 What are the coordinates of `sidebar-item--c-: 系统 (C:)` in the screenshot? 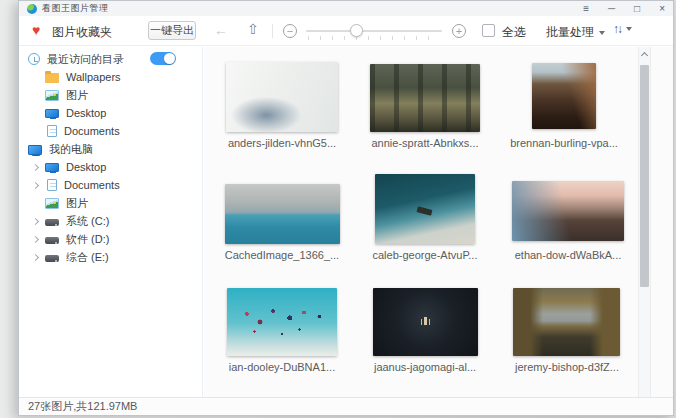 It's located at (110, 221).